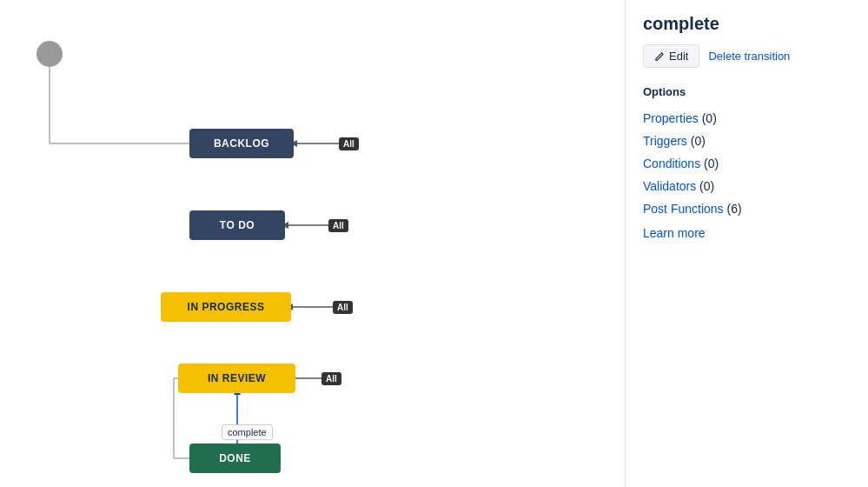 This screenshot has width=868, height=487. What do you see at coordinates (735, 209) in the screenshot?
I see `option-post-functions-count: (6)` at bounding box center [735, 209].